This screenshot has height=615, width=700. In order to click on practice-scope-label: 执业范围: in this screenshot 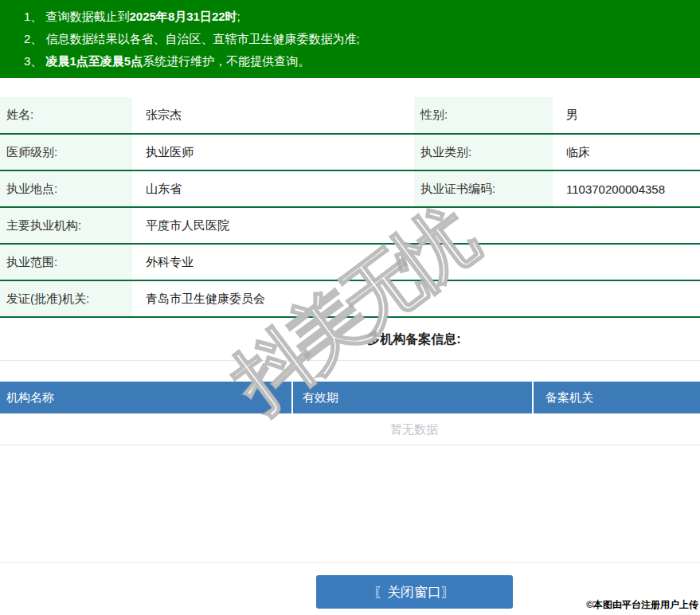, I will do `click(66, 262)`.